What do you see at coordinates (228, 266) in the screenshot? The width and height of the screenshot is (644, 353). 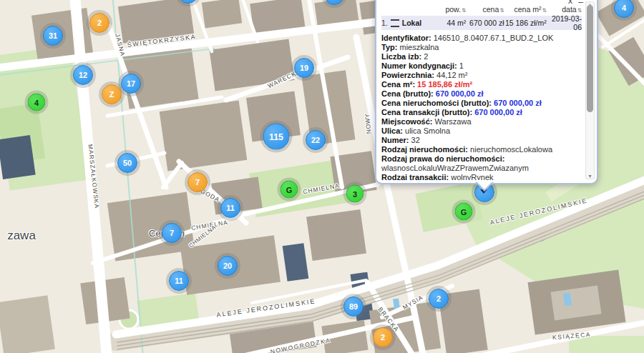 I see `cluster-marker: 20` at bounding box center [228, 266].